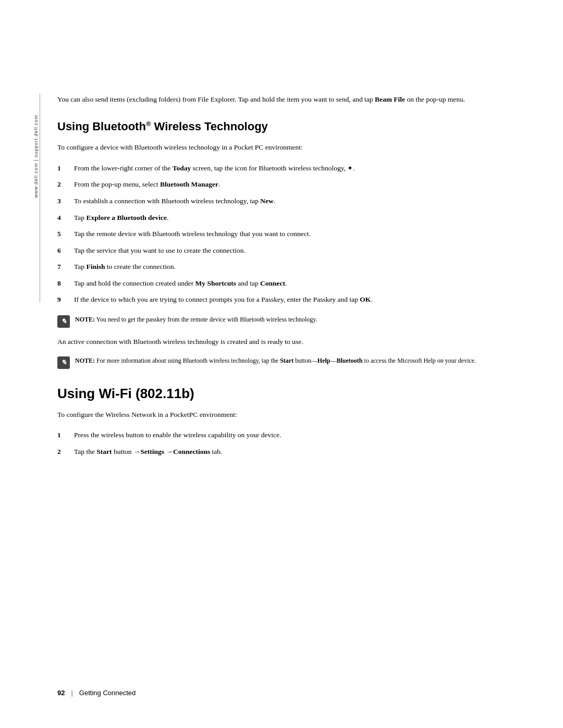 The width and height of the screenshot is (563, 728). What do you see at coordinates (36, 193) in the screenshot?
I see `sidebar-text: www.dell.com | support.dell.com` at bounding box center [36, 193].